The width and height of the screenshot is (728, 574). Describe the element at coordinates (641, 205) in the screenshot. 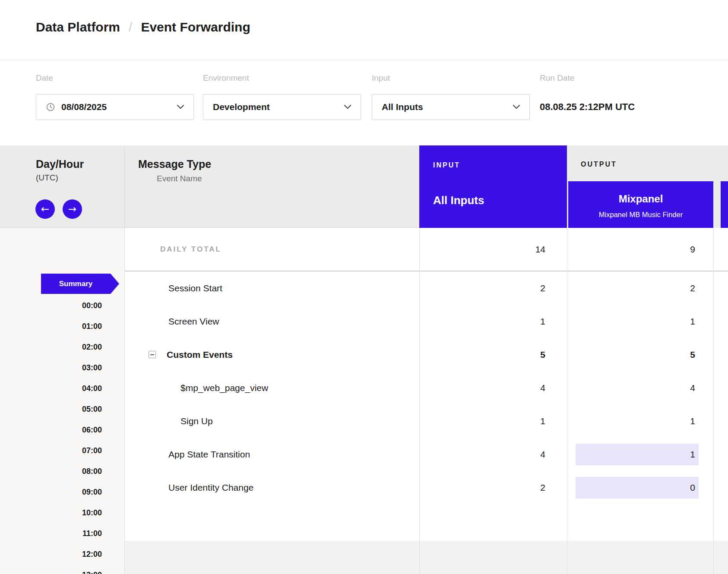

I see `output-node-header: Mixpanel Mixpanel MB Music Finder` at that location.